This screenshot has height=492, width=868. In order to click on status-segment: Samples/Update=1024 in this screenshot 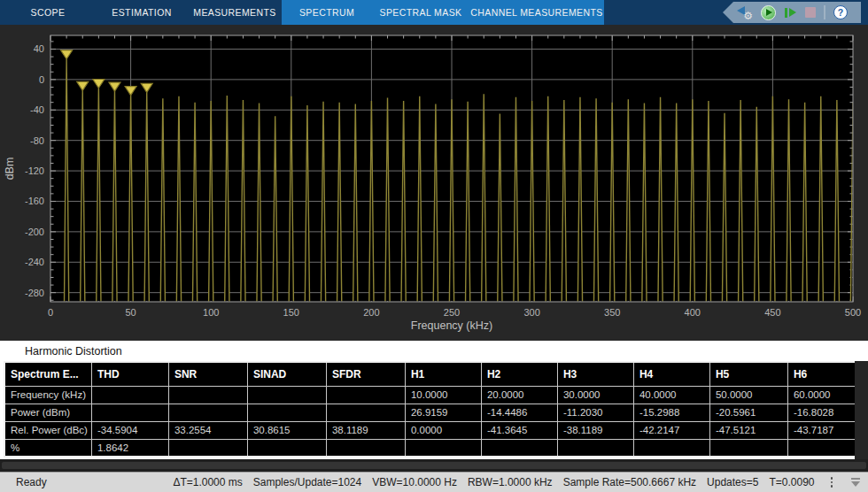, I will do `click(307, 482)`.